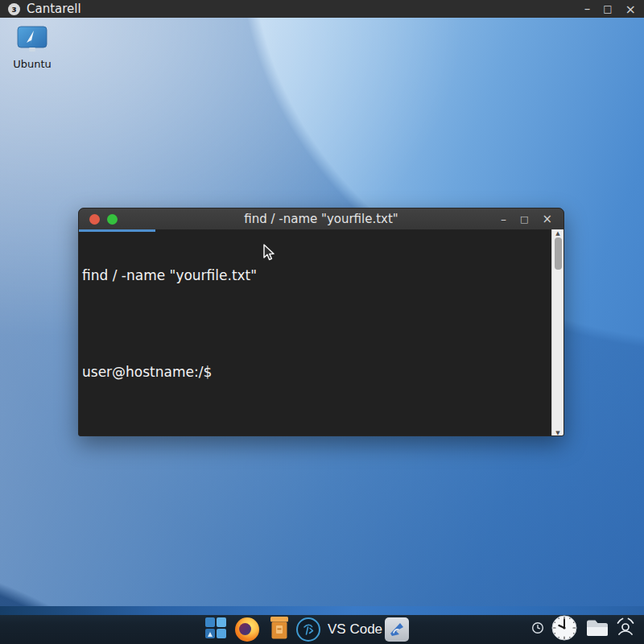 The image size is (644, 644). Describe the element at coordinates (557, 333) in the screenshot. I see `scrollbar: ▲ ▼` at that location.